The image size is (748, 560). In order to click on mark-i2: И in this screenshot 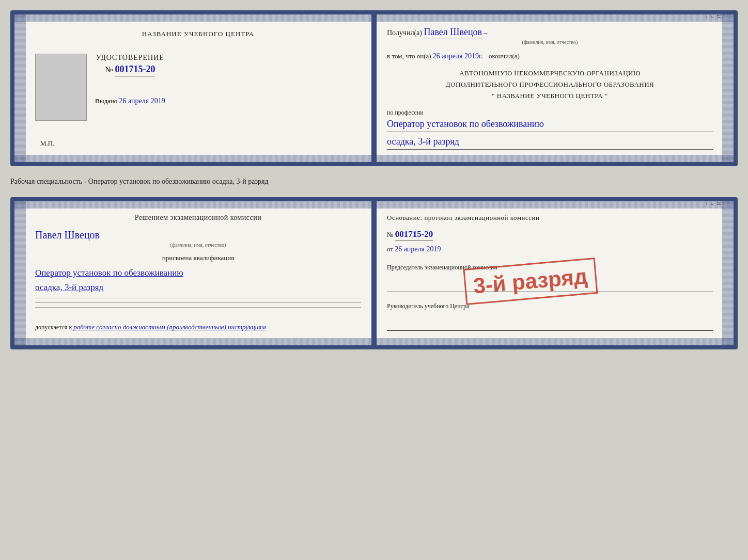, I will do `click(719, 274)`.